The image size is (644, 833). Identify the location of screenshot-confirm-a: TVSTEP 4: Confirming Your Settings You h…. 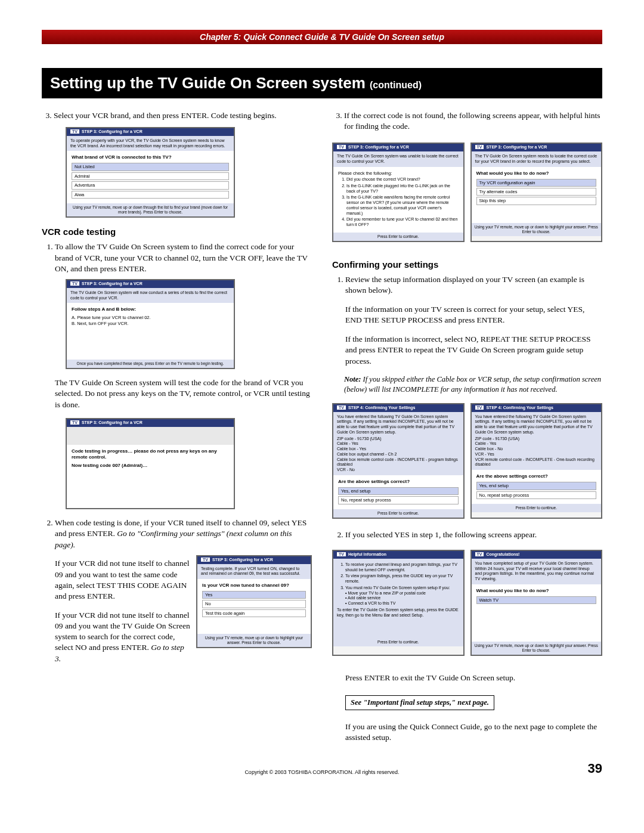
(398, 461).